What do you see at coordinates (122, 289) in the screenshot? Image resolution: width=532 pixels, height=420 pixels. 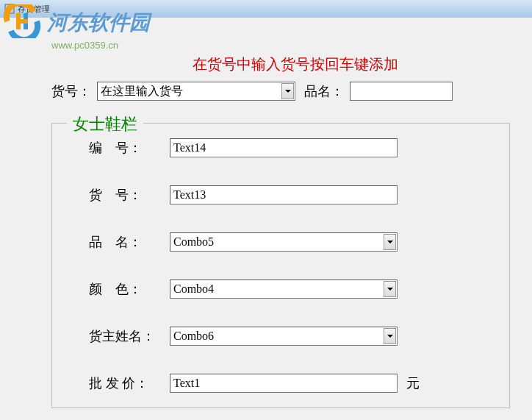 I see `yanse-label: 颜 色：` at bounding box center [122, 289].